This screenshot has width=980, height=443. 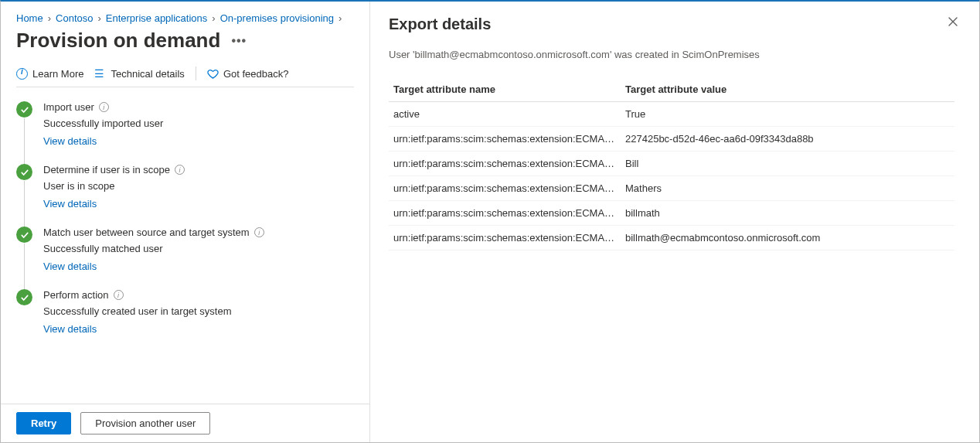 What do you see at coordinates (74, 19) in the screenshot?
I see `crumb-contoso: Contoso` at bounding box center [74, 19].